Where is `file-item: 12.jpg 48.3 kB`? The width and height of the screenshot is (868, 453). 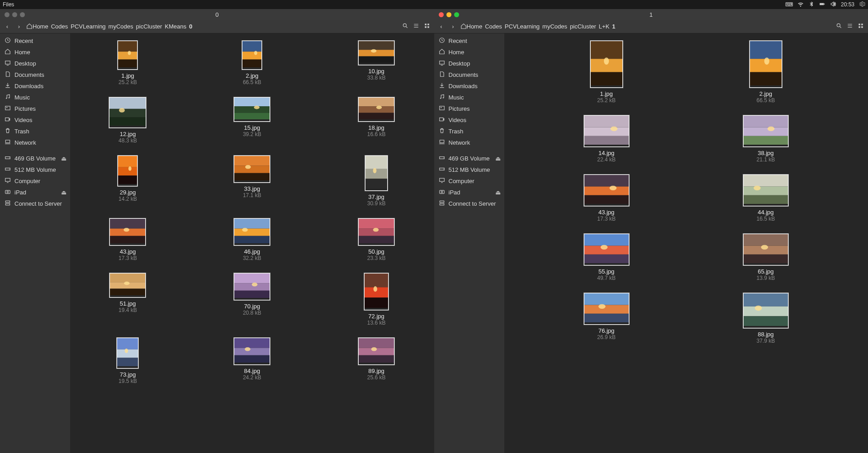 file-item: 12.jpg 48.3 kB is located at coordinates (128, 120).